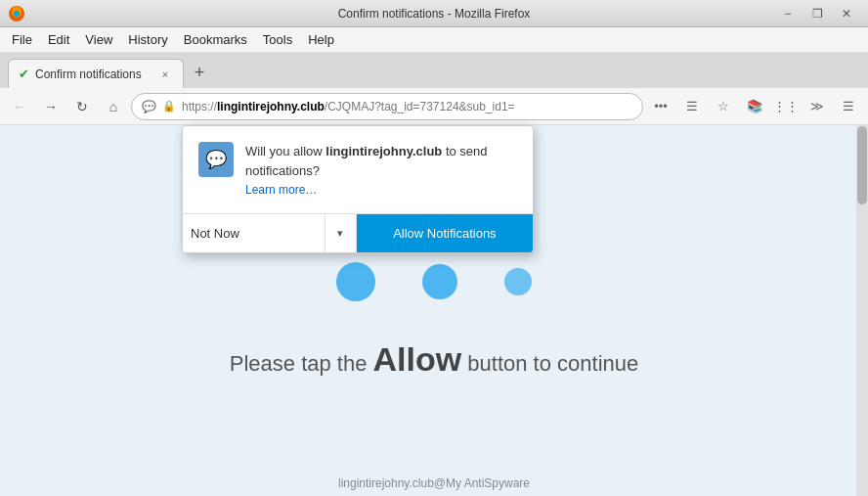 The image size is (868, 496). What do you see at coordinates (723, 107) in the screenshot?
I see `bookmark-button: ☆` at bounding box center [723, 107].